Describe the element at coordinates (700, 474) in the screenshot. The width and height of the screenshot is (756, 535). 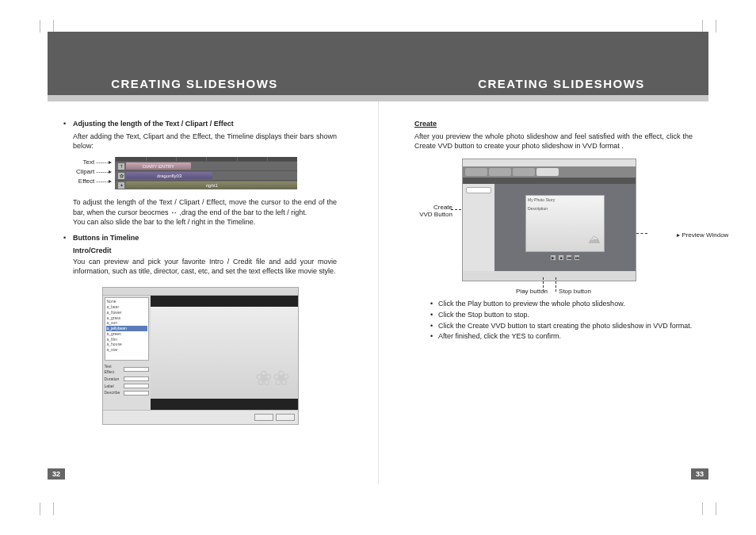
I see `page-number: 33` at that location.